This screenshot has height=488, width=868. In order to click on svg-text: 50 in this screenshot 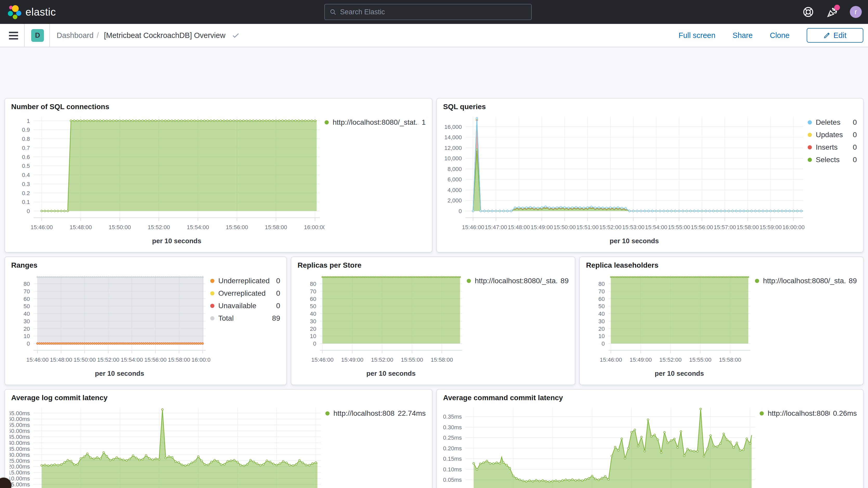, I will do `click(27, 306)`.